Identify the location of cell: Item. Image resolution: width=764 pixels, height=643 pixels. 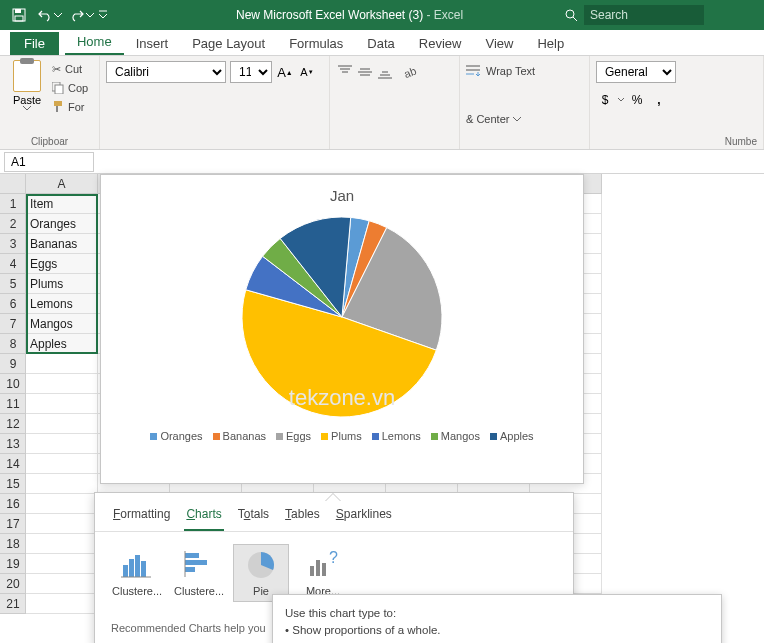
(62, 204).